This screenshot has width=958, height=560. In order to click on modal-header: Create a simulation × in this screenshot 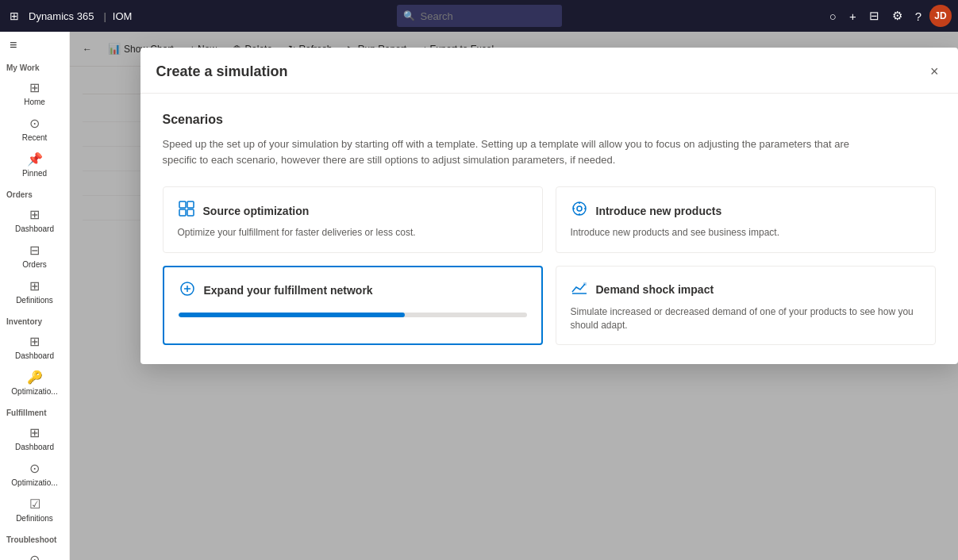, I will do `click(549, 71)`.